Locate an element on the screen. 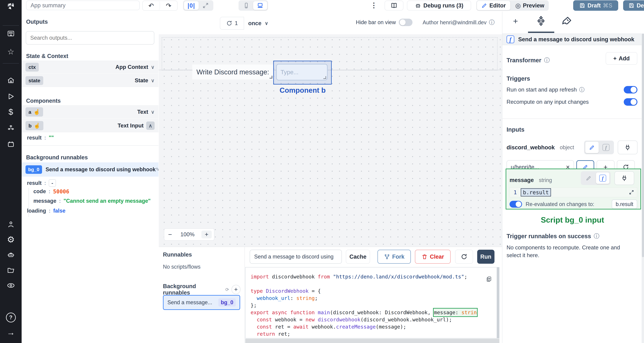  schedules-icon is located at coordinates (11, 144).